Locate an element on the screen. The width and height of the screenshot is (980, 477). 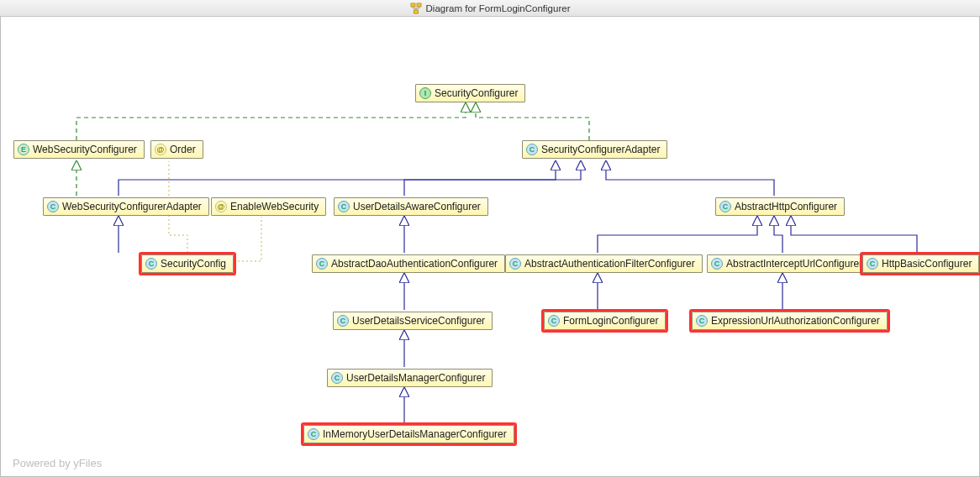
node-abstractInterceptUrlConfigurer: CAbstractInterceptUrlConfigurer is located at coordinates (788, 264).